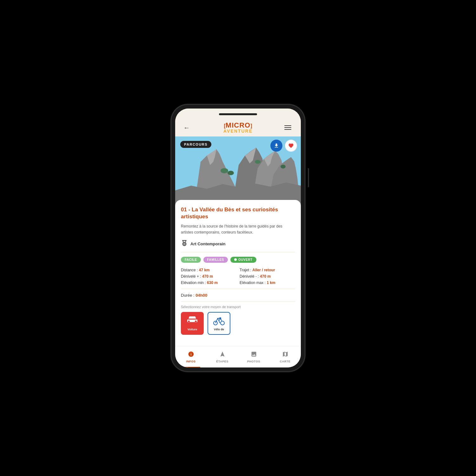 This screenshot has width=476, height=476. Describe the element at coordinates (194, 283) in the screenshot. I see `stat-elev-min-label: Elévation min :` at that location.